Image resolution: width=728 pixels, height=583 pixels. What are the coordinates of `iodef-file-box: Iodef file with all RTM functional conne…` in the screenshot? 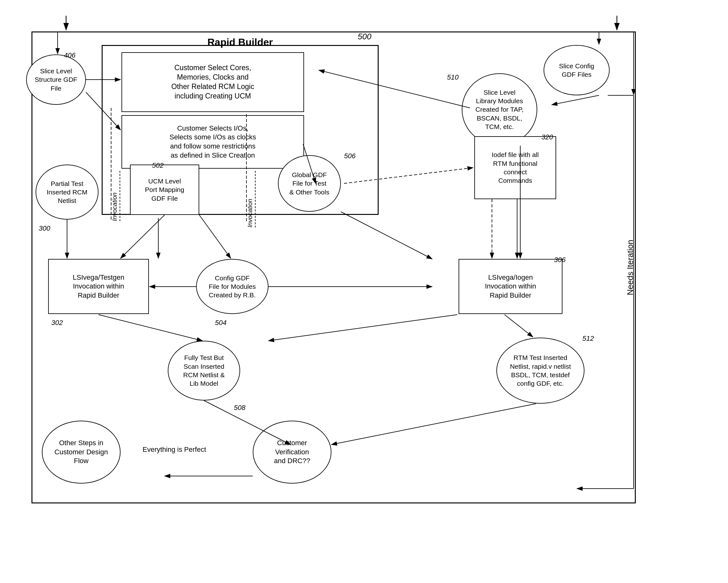 It's located at (515, 168).